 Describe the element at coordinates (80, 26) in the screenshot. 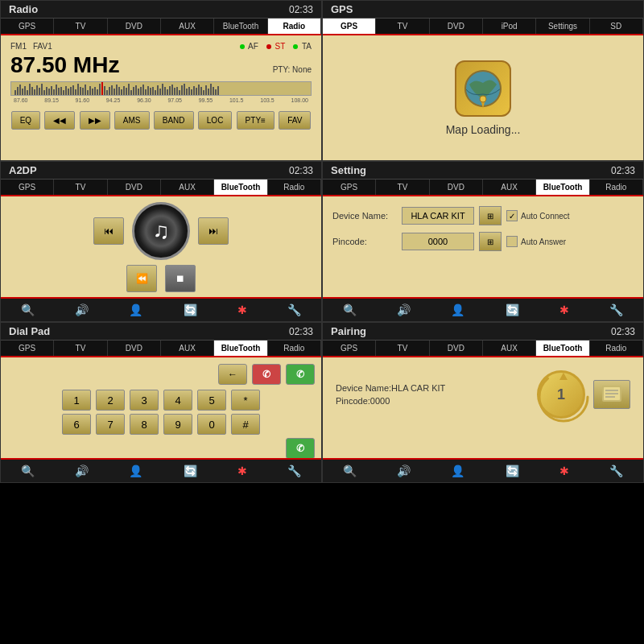

I see `tab-tv: TV` at that location.